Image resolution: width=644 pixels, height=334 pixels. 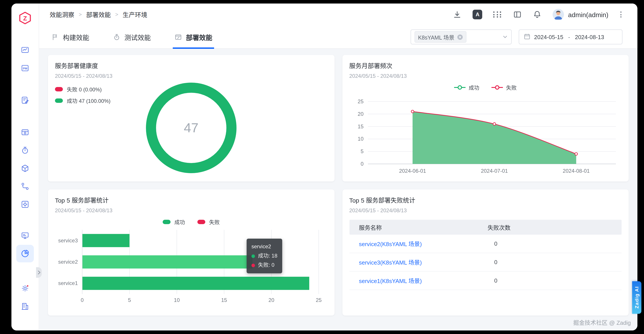 I want to click on zadig-ai-tab: Zadig AI, so click(x=637, y=298).